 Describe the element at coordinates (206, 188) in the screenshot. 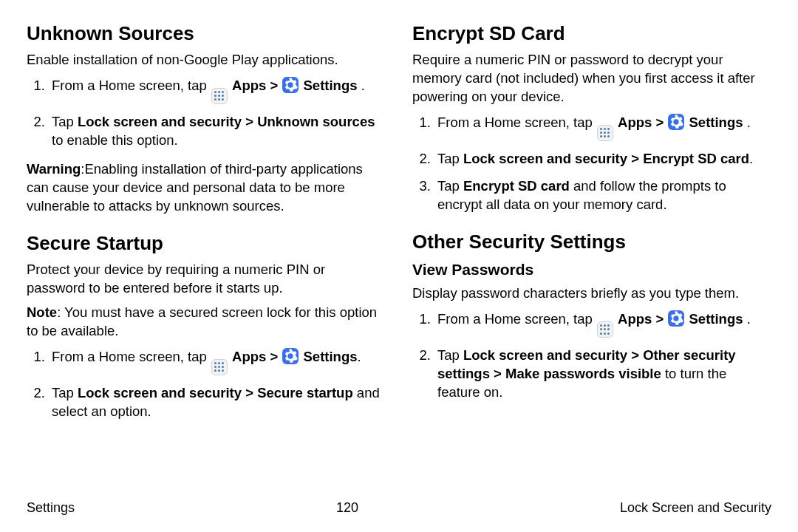

I see `warning-text: Warning:Enabling installation of third-p…` at that location.